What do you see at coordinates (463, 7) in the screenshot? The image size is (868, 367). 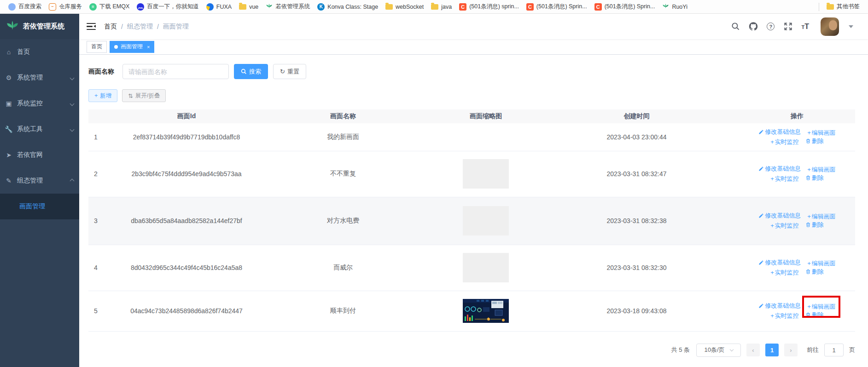 I see `csdn-icon: C` at bounding box center [463, 7].